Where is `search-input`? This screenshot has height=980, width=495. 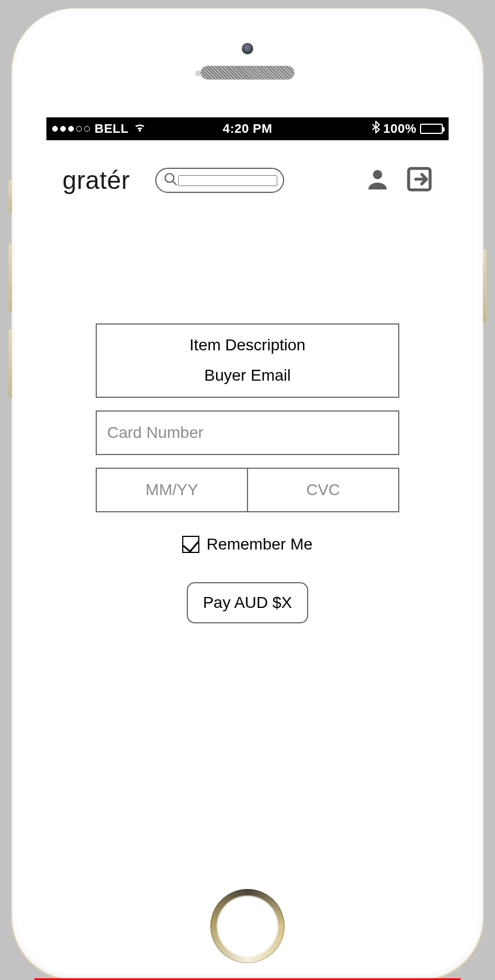
search-input is located at coordinates (220, 180).